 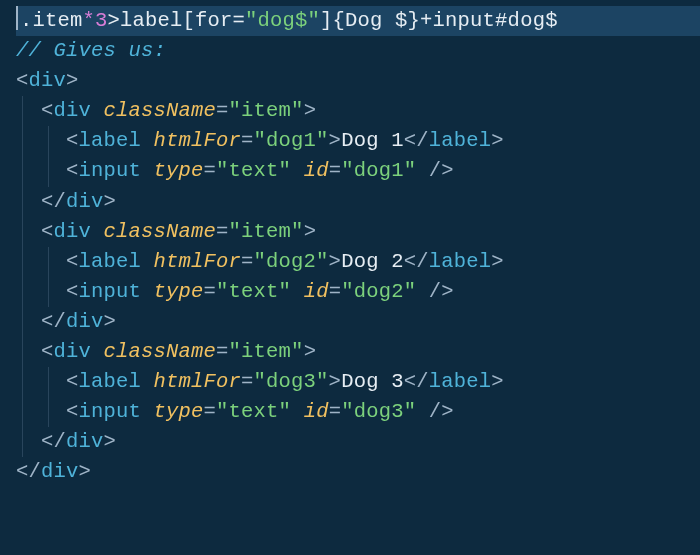 I want to click on emmet-op: *, so click(x=90, y=20).